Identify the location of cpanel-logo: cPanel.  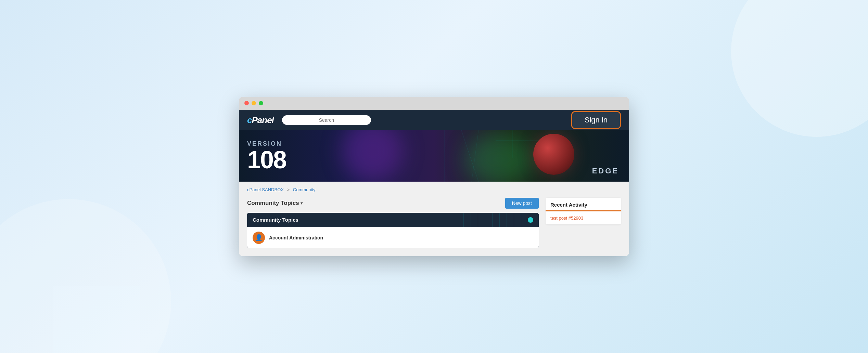
(260, 120).